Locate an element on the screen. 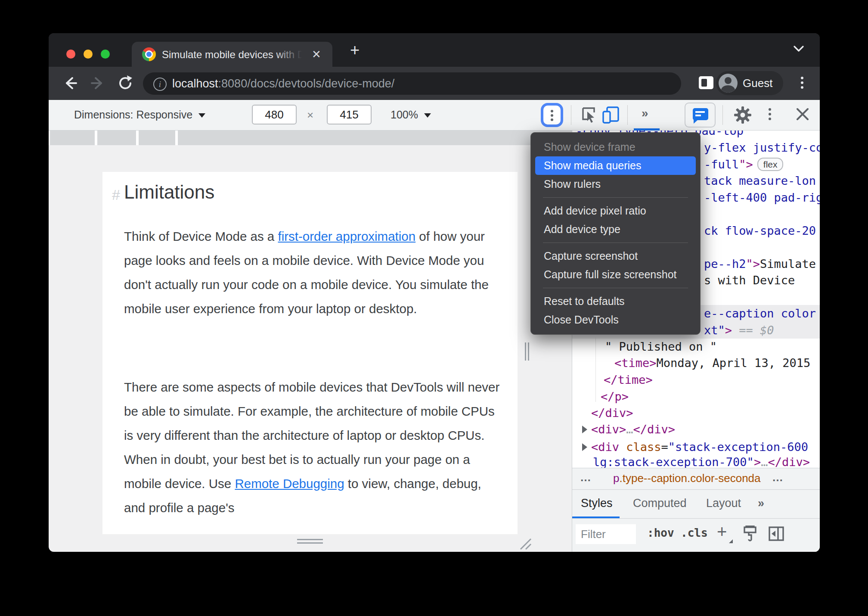 The height and width of the screenshot is (616, 868). breadcrumb-overflow-right: … is located at coordinates (778, 477).